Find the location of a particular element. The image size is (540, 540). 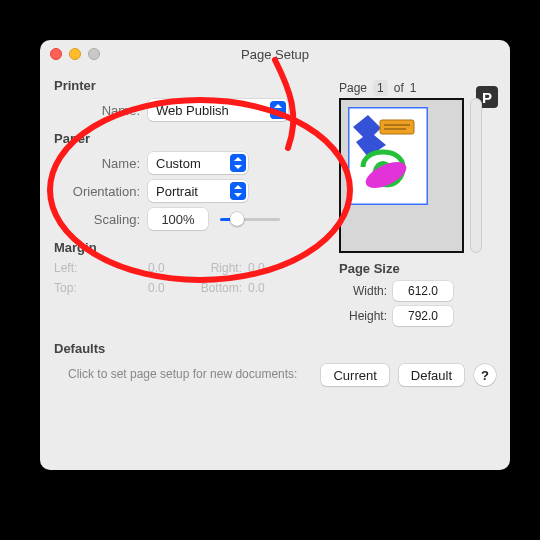

defaults-section-label: Defaults is located at coordinates (275, 348).